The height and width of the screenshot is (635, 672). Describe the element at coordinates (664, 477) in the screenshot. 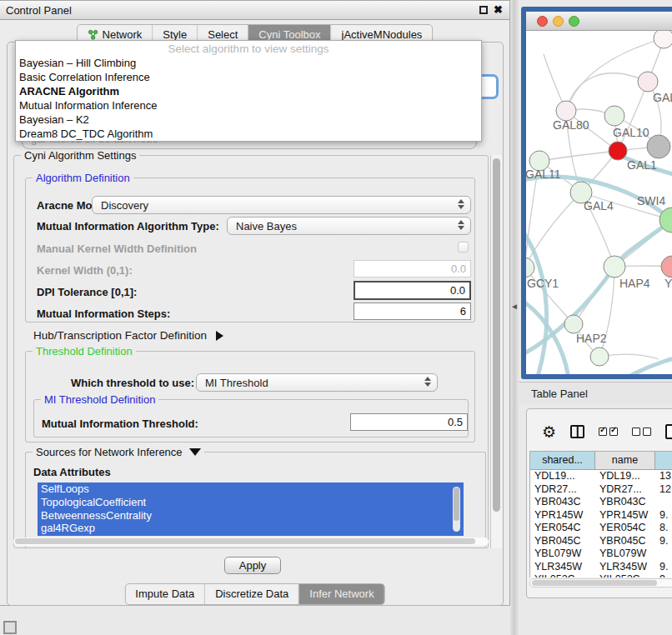

I see `table-cell: 13` at that location.